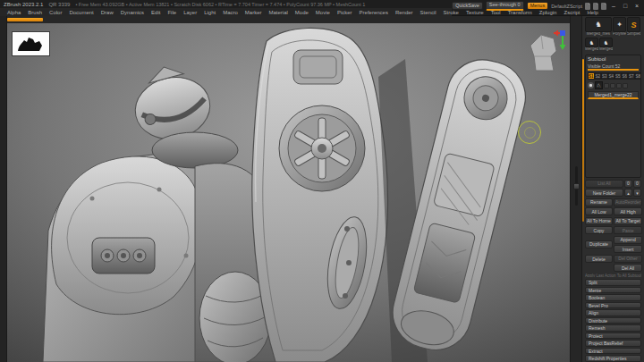 The image size is (644, 362). What do you see at coordinates (625, 86) in the screenshot?
I see `uv-icon` at bounding box center [625, 86].